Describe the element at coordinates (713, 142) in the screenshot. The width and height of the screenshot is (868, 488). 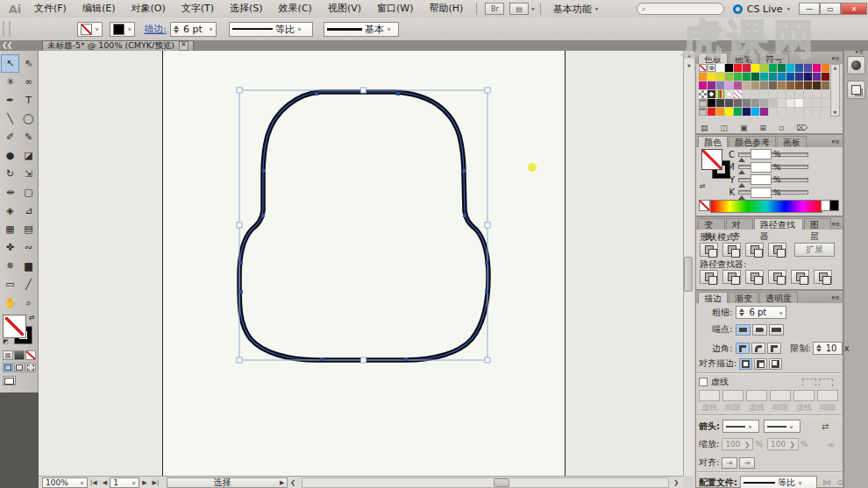
I see `tab-color: 颜色` at that location.